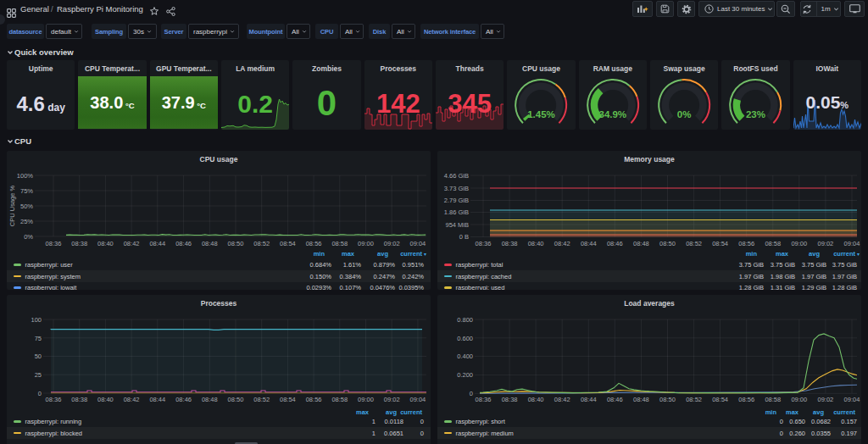 This screenshot has height=444, width=868. What do you see at coordinates (465, 237) in the screenshot?
I see `svg-text: 0 B` at bounding box center [465, 237].